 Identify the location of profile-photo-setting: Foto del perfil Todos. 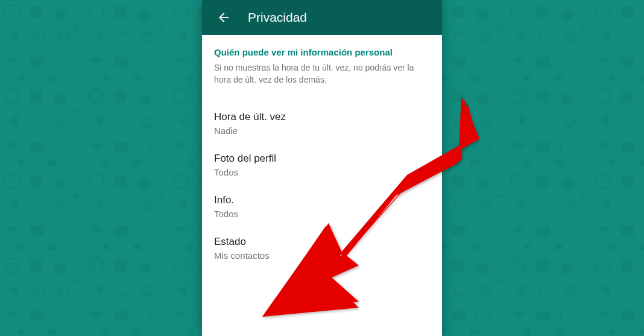
(322, 165).